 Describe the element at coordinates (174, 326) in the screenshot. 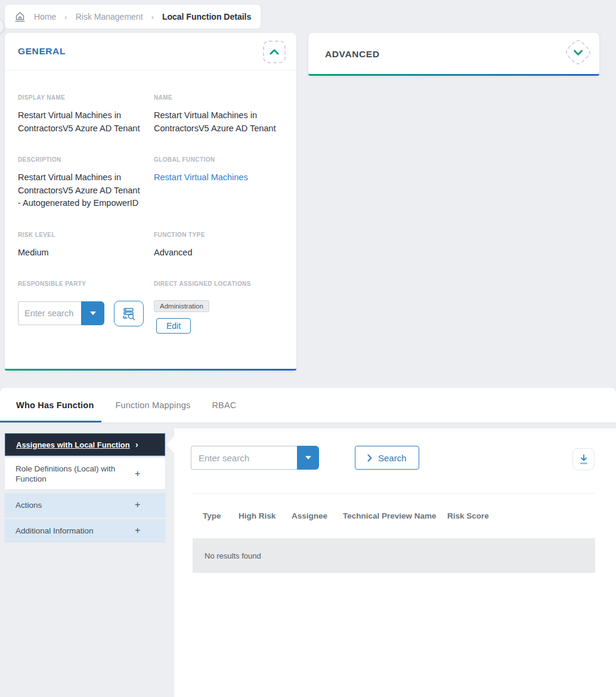

I see `edit-locations-button: Edit` at that location.